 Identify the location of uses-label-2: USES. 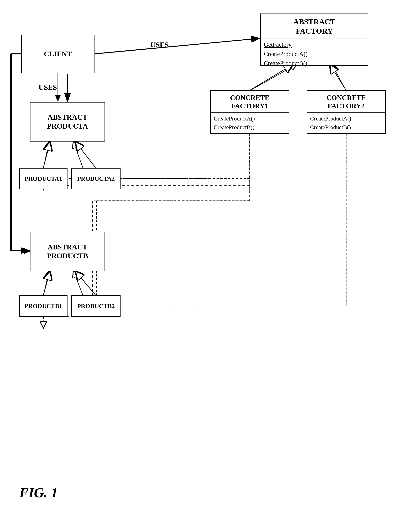
(48, 87).